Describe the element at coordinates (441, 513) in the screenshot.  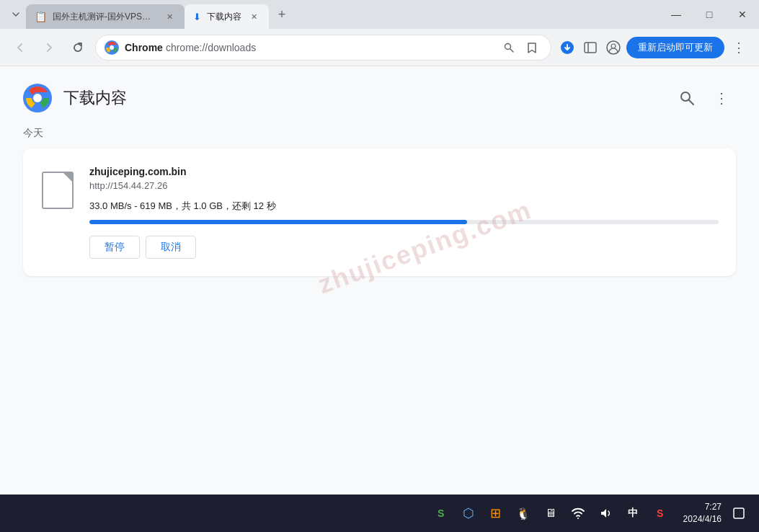
I see `taskbar-icon-app1: S` at that location.